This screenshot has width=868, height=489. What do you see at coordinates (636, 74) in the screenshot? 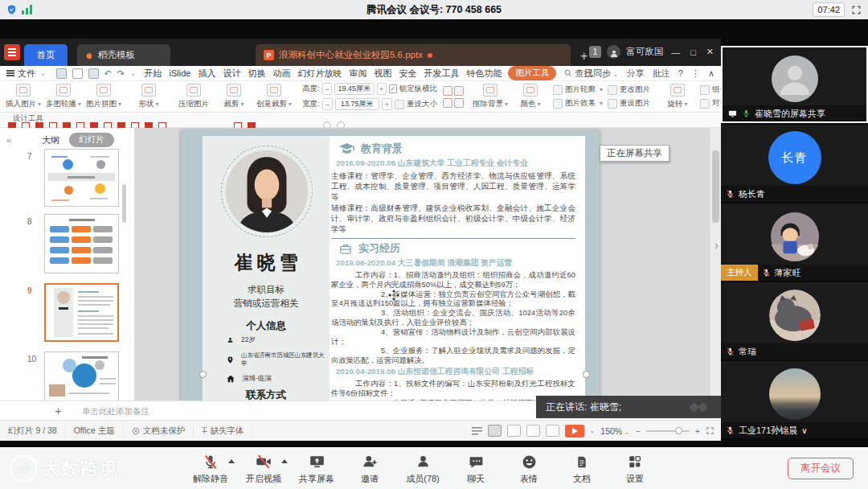
I see `share-button: 分享` at bounding box center [636, 74].